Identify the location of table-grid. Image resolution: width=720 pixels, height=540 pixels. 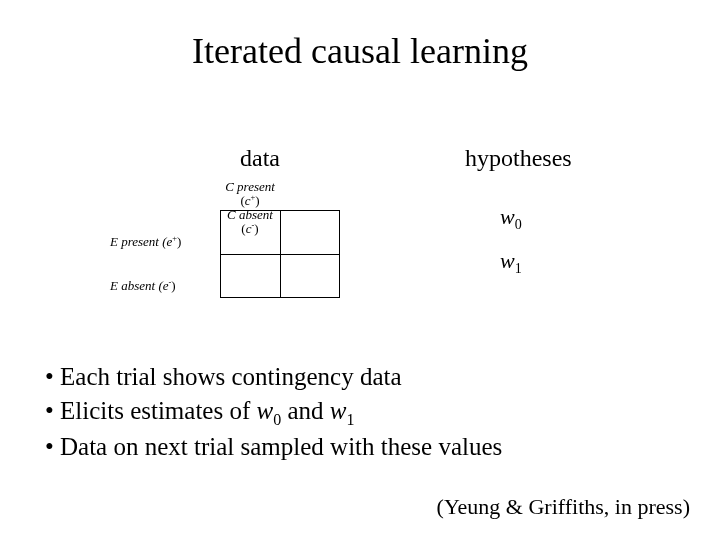
(280, 254).